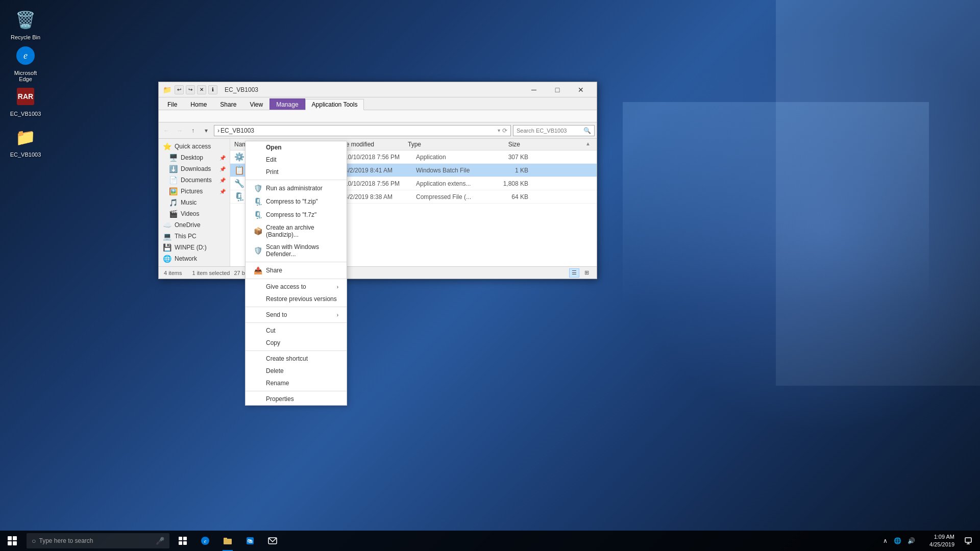 This screenshot has height=551, width=980. I want to click on ctx-share: 📤 Share, so click(296, 270).